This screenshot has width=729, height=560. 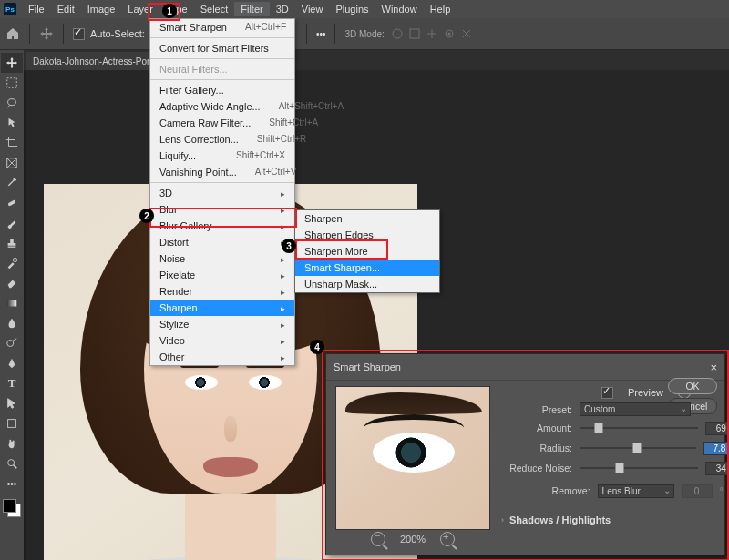 What do you see at coordinates (12, 303) in the screenshot?
I see `tool-gradient` at bounding box center [12, 303].